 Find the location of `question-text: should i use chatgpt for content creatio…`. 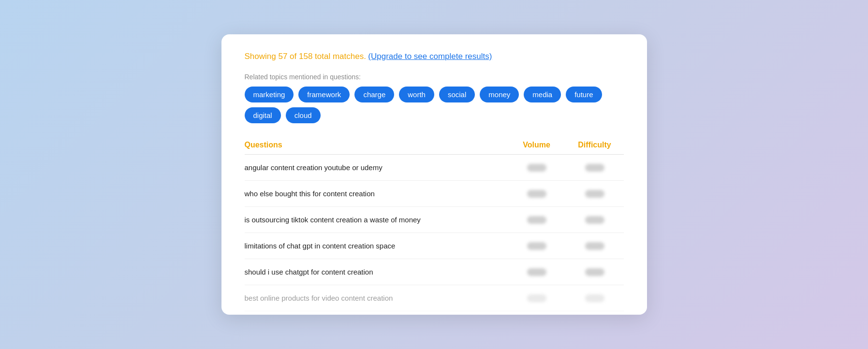

question-text: should i use chatgpt for content creatio… is located at coordinates (376, 272).